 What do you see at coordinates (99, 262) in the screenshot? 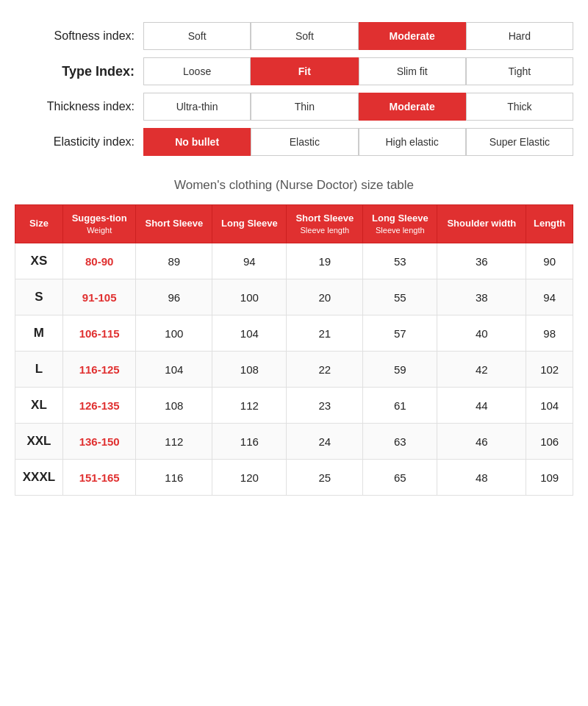
I see `weight-cell: 80-90` at bounding box center [99, 262].